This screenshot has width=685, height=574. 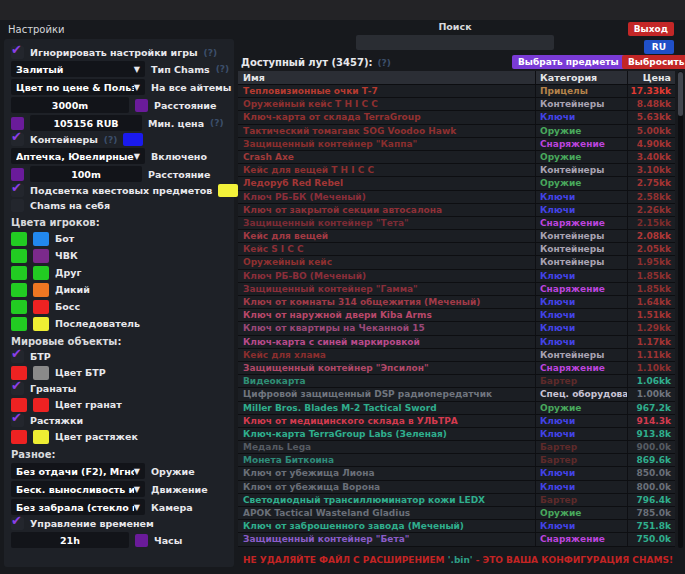 What do you see at coordinates (456, 104) in the screenshot?
I see `loot-table-row: Оружейный кейс T H I C CКонтейнеры8.48kk` at bounding box center [456, 104].